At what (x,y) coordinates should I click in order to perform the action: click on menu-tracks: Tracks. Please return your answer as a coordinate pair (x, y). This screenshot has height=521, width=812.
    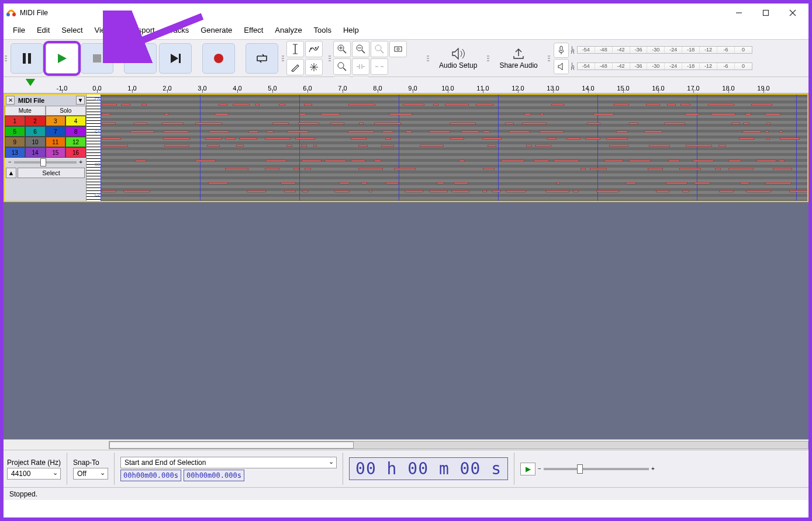
    Looking at the image, I should click on (178, 30).